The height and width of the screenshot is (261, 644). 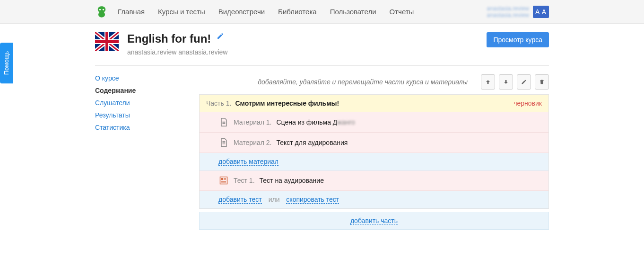 What do you see at coordinates (542, 82) in the screenshot?
I see `delete-button` at bounding box center [542, 82].